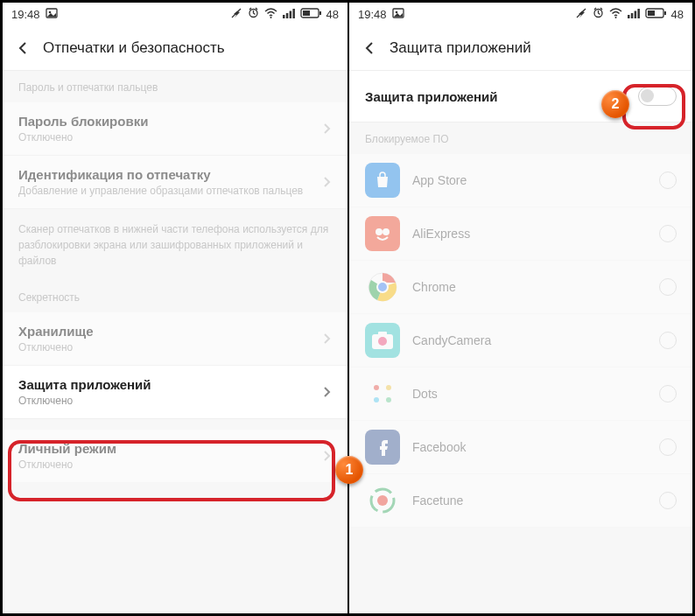 The image size is (695, 616). I want to click on app-name: App Store, so click(530, 180).